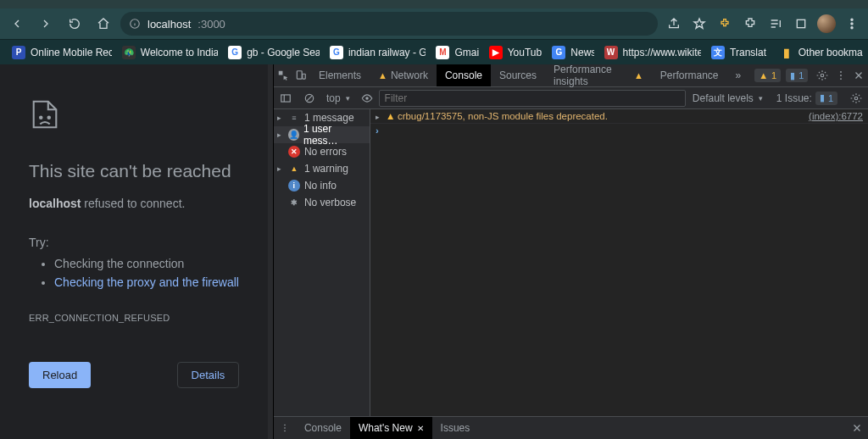 The image size is (868, 439). I want to click on browser-toolbar: localhost:3000, so click(434, 24).